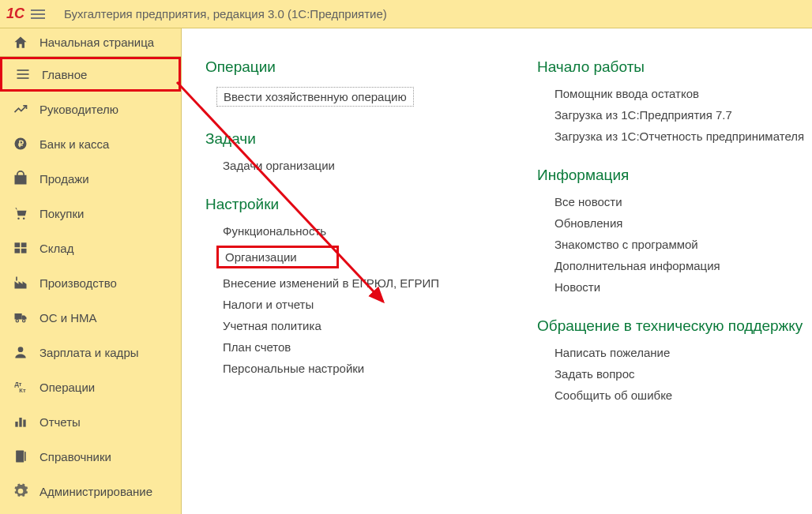 Image resolution: width=812 pixels, height=514 pixels. Describe the element at coordinates (588, 202) in the screenshot. I see `content-link: Все новости` at that location.